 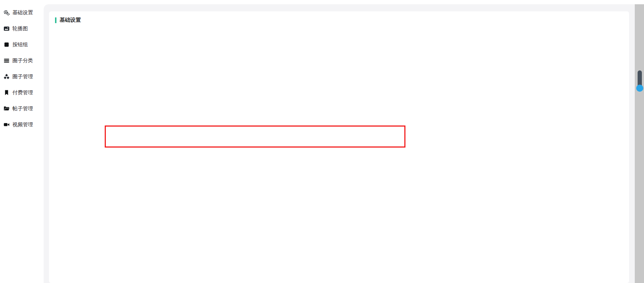 I want to click on sidebar-item-circle-category: 圈子分类, so click(x=22, y=60).